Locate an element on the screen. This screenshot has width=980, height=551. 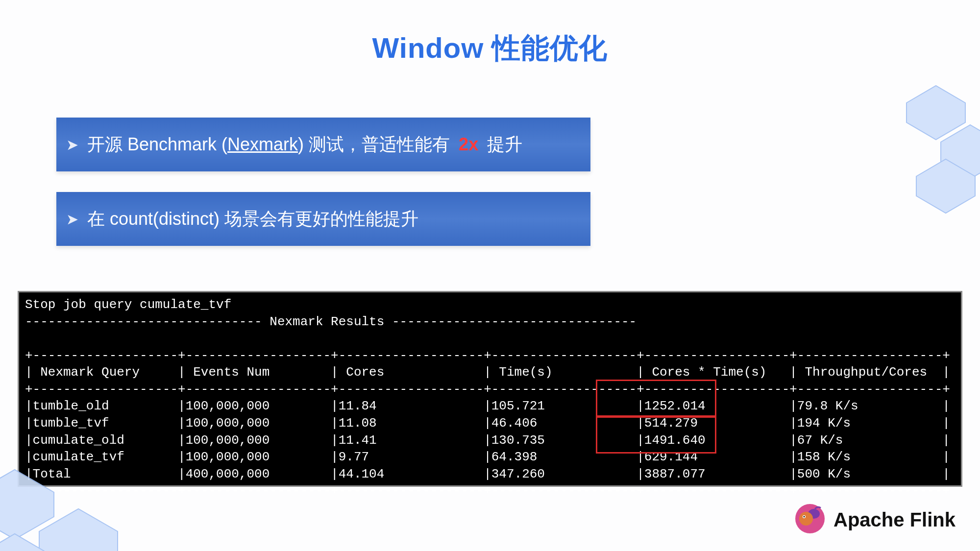
callout-text: 在 count(distinct) 场景会有更好的性能提升 is located at coordinates (253, 219).